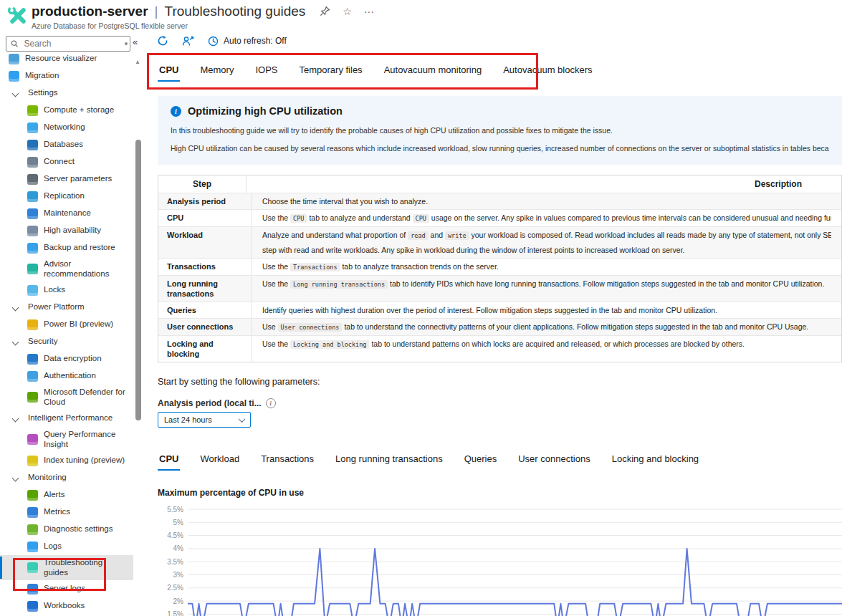  I want to click on description-cell: Use the Long running transactions tab to…, so click(546, 289).